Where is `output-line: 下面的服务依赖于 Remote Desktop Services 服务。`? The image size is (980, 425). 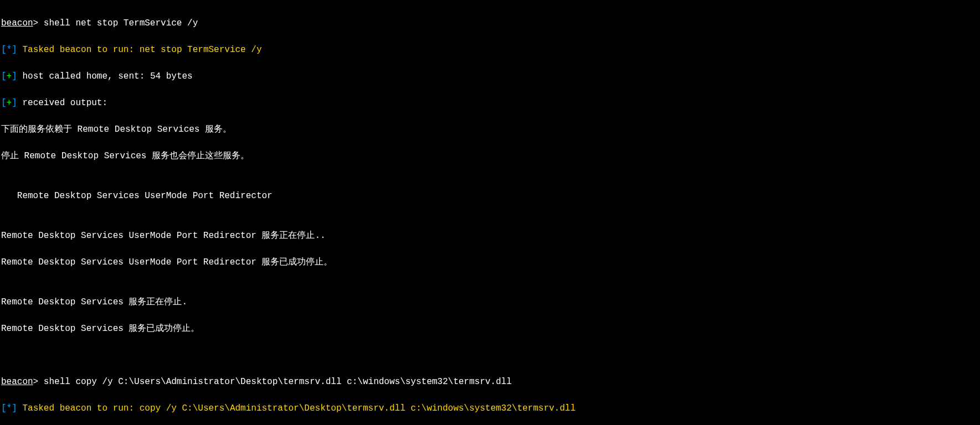 output-line: 下面的服务依赖于 Remote Desktop Services 服务。 is located at coordinates (490, 129).